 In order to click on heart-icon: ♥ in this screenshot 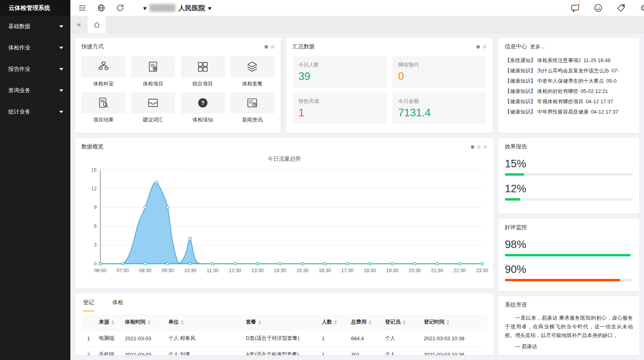, I will do `click(145, 8)`.